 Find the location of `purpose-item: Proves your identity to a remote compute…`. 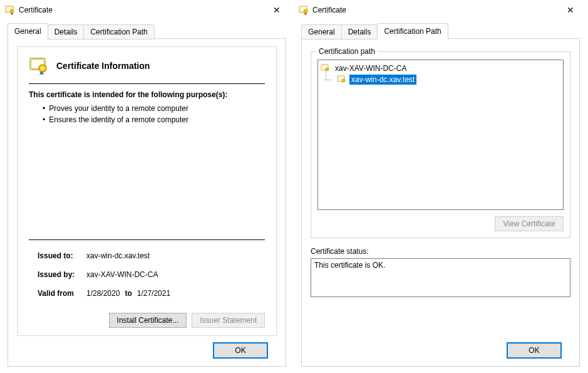

purpose-item: Proves your identity to a remote compute… is located at coordinates (154, 108).